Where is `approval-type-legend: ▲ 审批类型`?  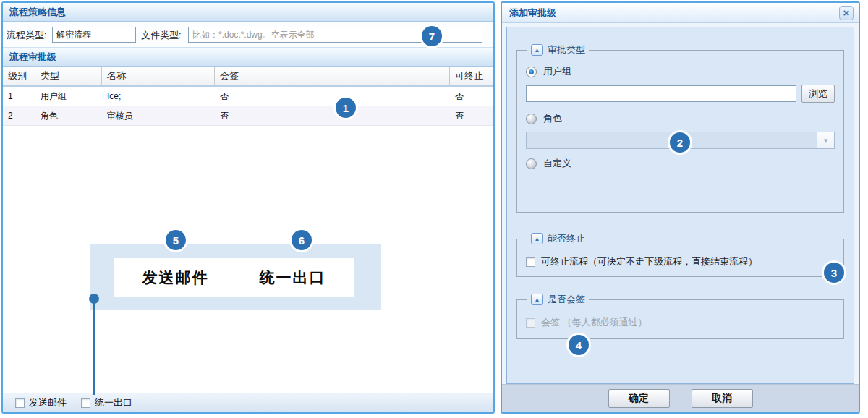
approval-type-legend: ▲ 审批类型 is located at coordinates (558, 50).